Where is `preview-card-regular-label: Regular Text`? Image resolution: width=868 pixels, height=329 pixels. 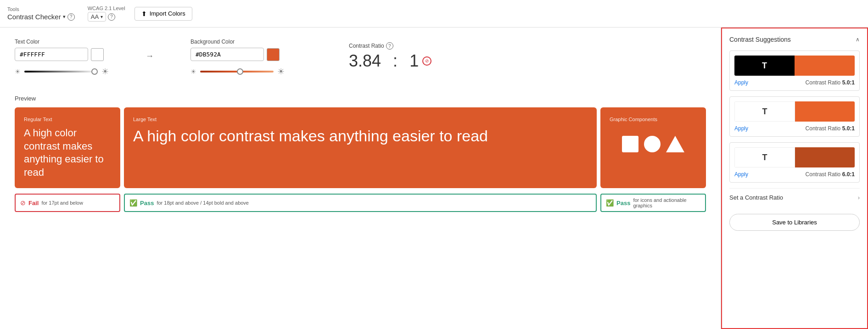 preview-card-regular-label: Regular Text is located at coordinates (67, 119).